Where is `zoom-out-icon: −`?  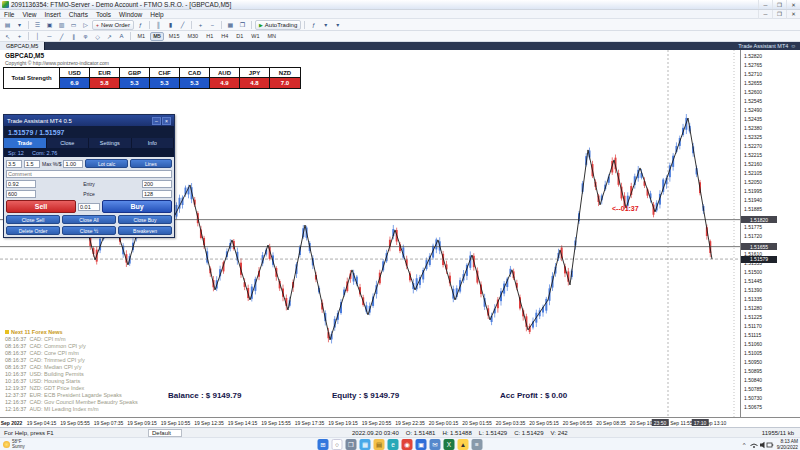
zoom-out-icon: − is located at coordinates (212, 25).